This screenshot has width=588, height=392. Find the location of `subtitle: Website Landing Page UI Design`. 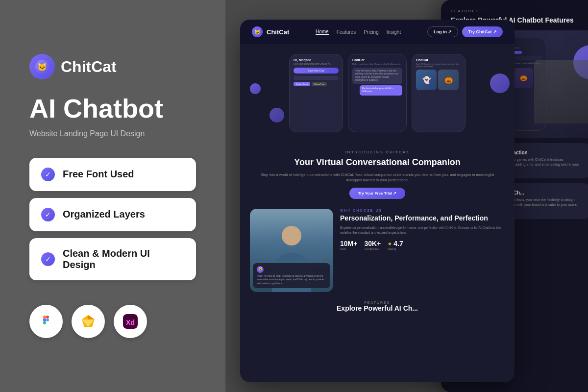

subtitle: Website Landing Page UI Design is located at coordinates (113, 134).